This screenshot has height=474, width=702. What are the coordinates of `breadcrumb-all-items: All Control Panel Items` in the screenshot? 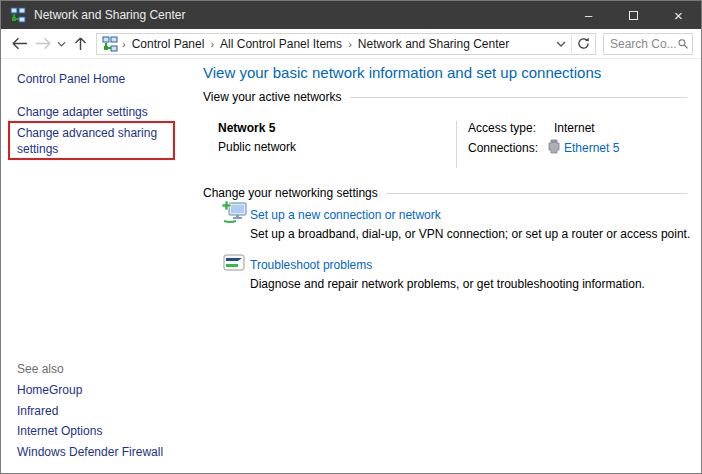 It's located at (281, 44).